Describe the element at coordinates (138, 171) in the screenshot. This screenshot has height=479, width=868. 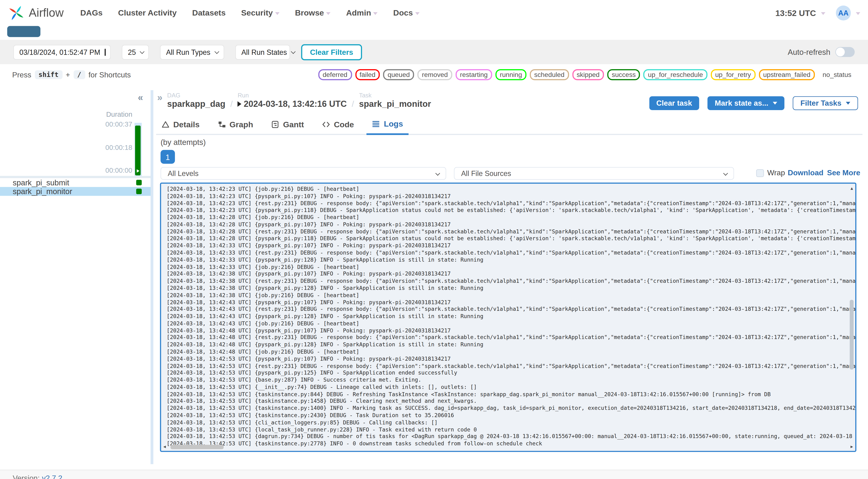
I see `manual-run-play-icon` at that location.